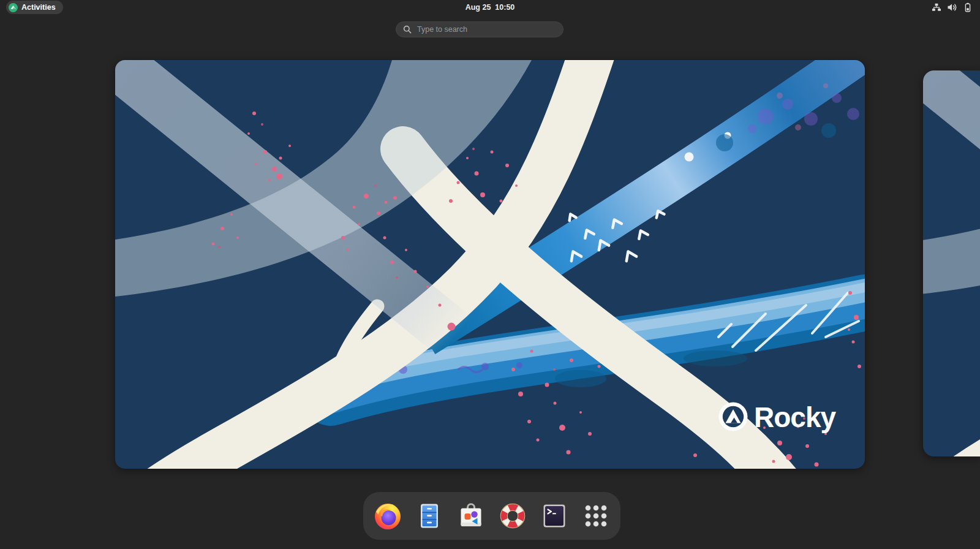  What do you see at coordinates (471, 516) in the screenshot?
I see `dock-item-software` at bounding box center [471, 516].